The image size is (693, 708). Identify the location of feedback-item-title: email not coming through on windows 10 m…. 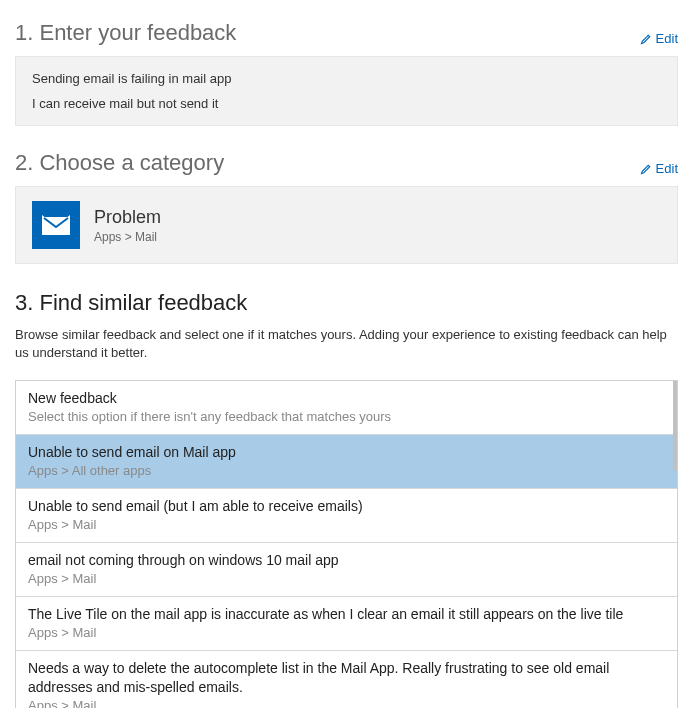
(346, 560).